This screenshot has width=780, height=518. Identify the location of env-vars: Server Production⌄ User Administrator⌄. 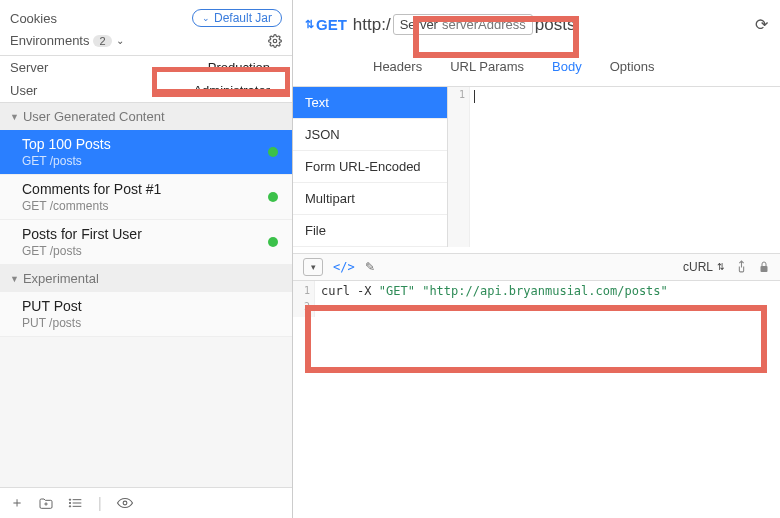
(146, 79).